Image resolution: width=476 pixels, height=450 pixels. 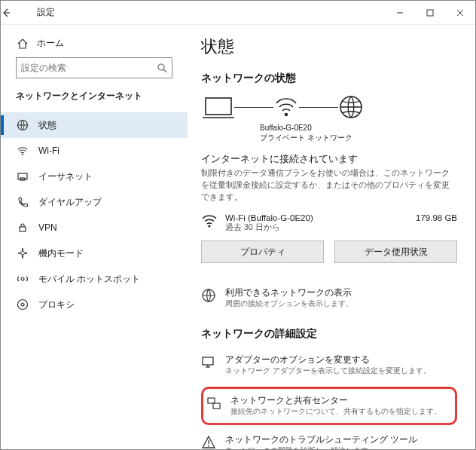 What do you see at coordinates (23, 125) in the screenshot?
I see `status-icon` at bounding box center [23, 125].